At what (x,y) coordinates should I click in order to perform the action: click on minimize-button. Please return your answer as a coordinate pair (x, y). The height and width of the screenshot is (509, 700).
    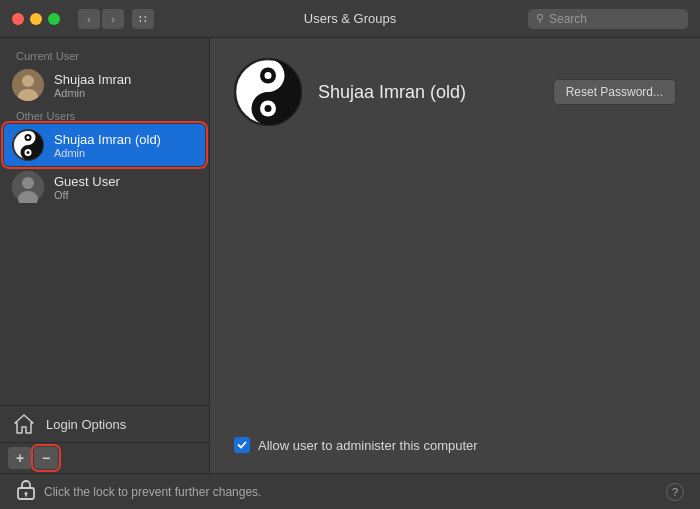
    Looking at the image, I should click on (36, 19).